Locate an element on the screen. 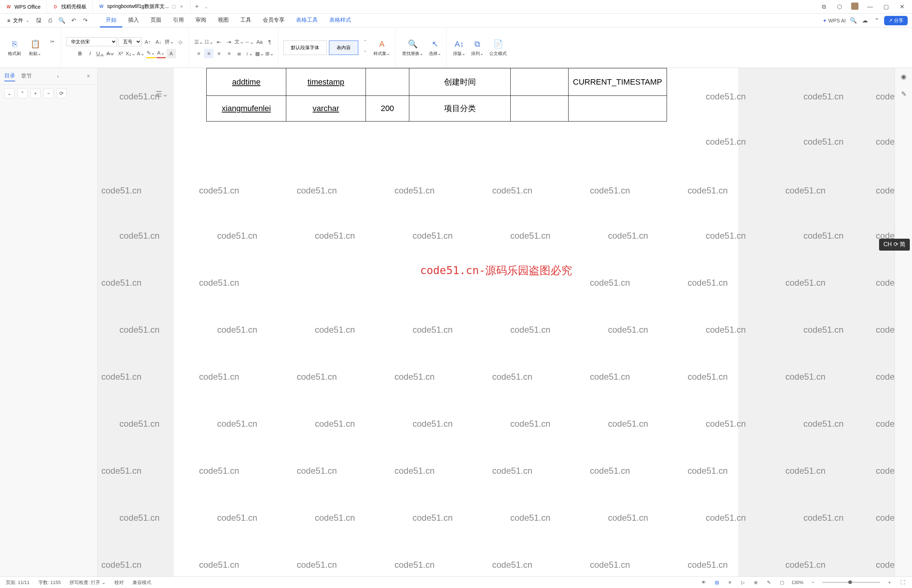 The height and width of the screenshot is (588, 912). ime-indicator: CH ⟳ 简 is located at coordinates (894, 244).